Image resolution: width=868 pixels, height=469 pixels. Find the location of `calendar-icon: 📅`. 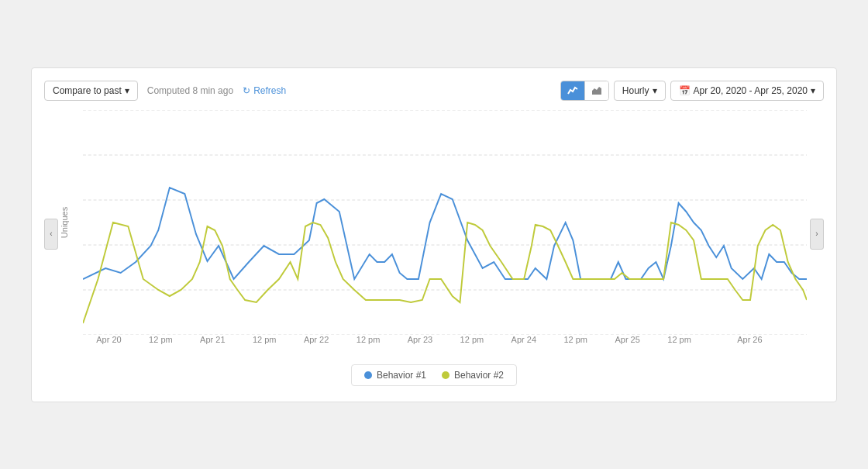

calendar-icon: 📅 is located at coordinates (685, 91).